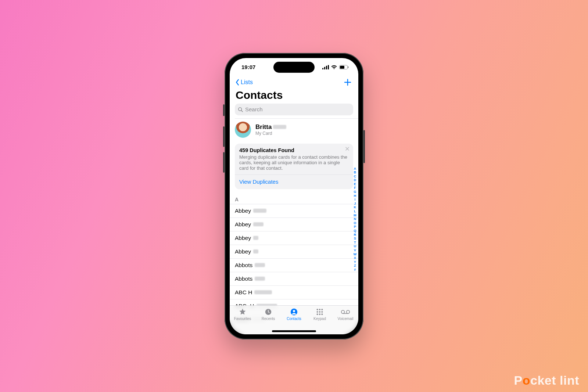 Image resolution: width=588 pixels, height=392 pixels. What do you see at coordinates (326, 67) in the screenshot?
I see `cellular-icon` at bounding box center [326, 67].